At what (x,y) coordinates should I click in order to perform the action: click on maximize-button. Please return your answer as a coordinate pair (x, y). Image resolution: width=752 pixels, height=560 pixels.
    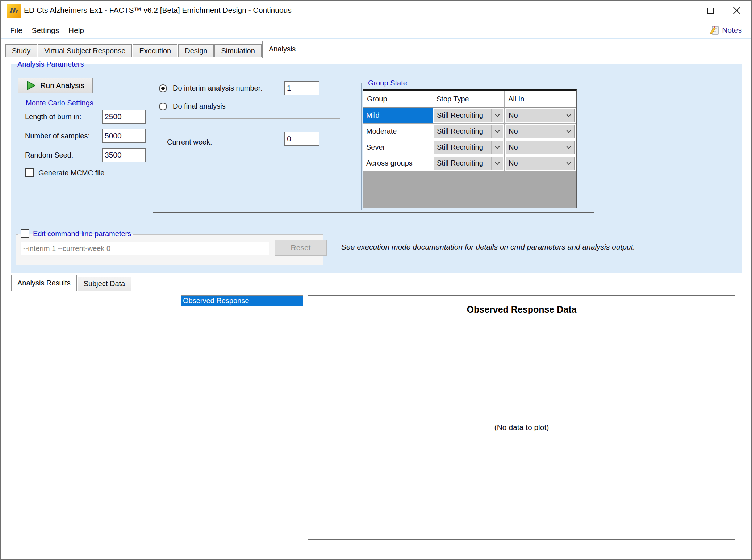
    Looking at the image, I should click on (711, 11).